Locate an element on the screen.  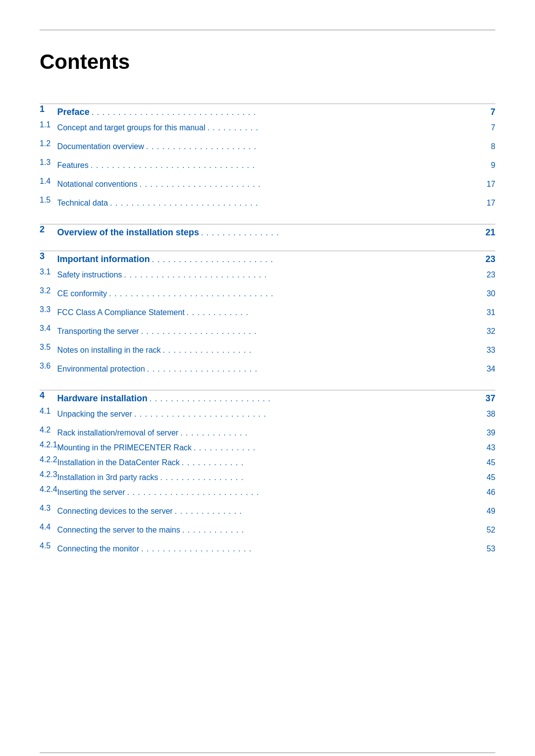
toc-number: 3.6 is located at coordinates (49, 369).